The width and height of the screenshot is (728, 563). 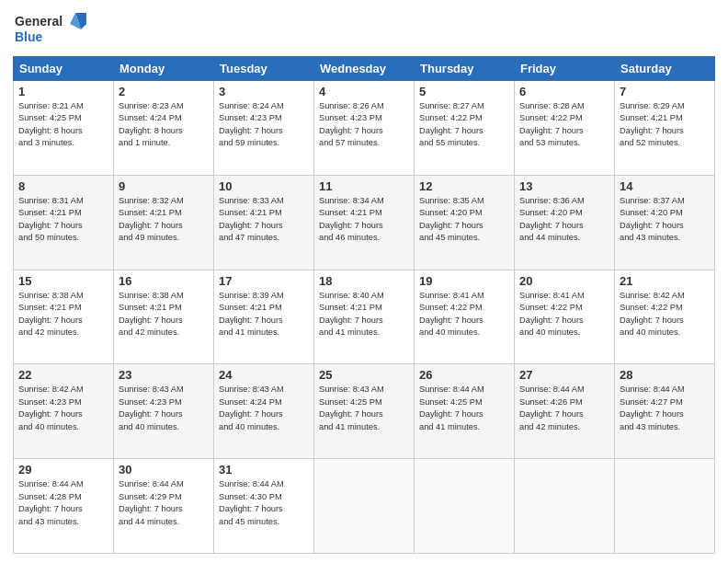 What do you see at coordinates (465, 129) in the screenshot?
I see `calendar-cell: 5Sunrise: 8:27 AM Sunset: 4:22 PM Daylig…` at bounding box center [465, 129].